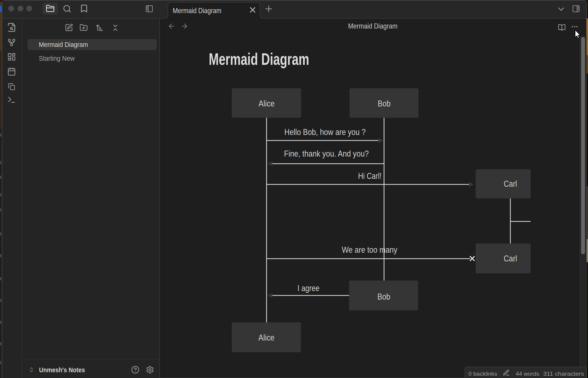 This screenshot has width=588, height=378. I want to click on svg-text: 0 backlinks, so click(483, 374).